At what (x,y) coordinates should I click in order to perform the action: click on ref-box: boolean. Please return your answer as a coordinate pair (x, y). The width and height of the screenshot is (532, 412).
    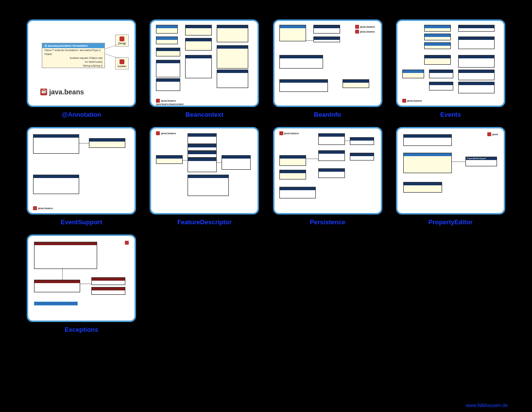
    Looking at the image, I should click on (122, 63).